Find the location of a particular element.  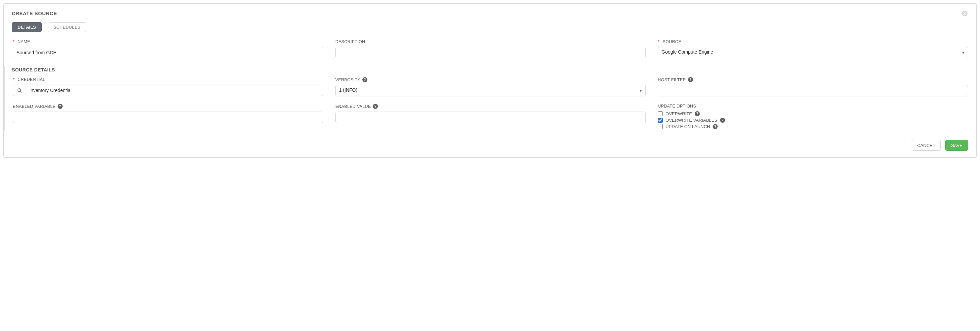

overwrite-label: OVERWRITE is located at coordinates (679, 114).